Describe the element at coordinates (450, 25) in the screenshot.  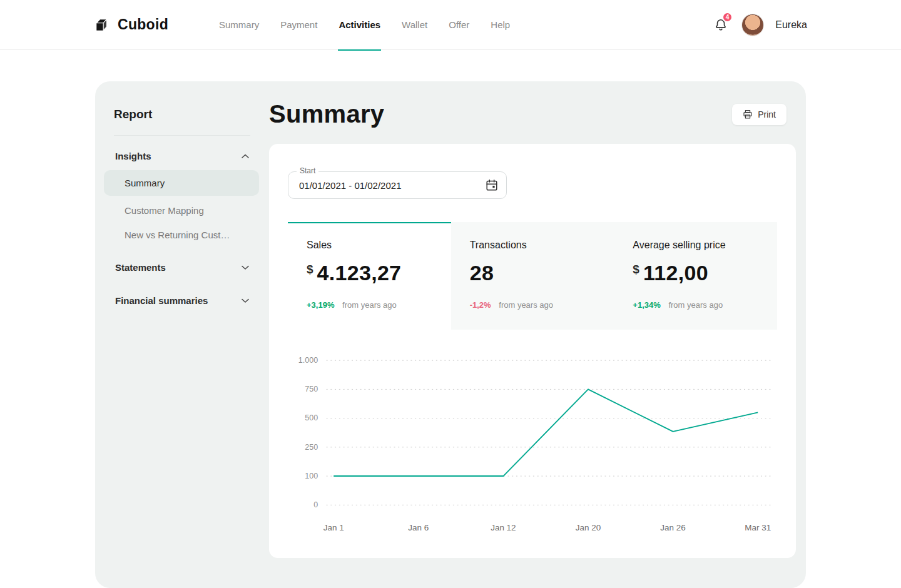
I see `top-bar: Cuboid Summary Payment Activities Wallet…` at that location.